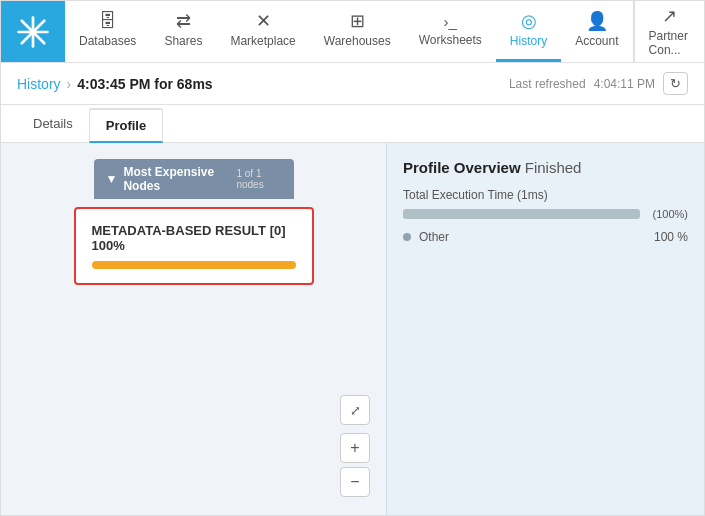  What do you see at coordinates (598, 84) in the screenshot?
I see `breadcrumb-right: Last refreshed 4:04:11 PM ↻` at bounding box center [598, 84].